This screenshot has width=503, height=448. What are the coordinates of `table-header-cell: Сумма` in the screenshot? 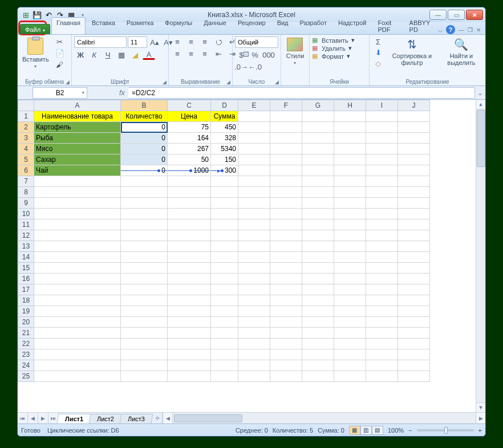 It's located at (225, 116).